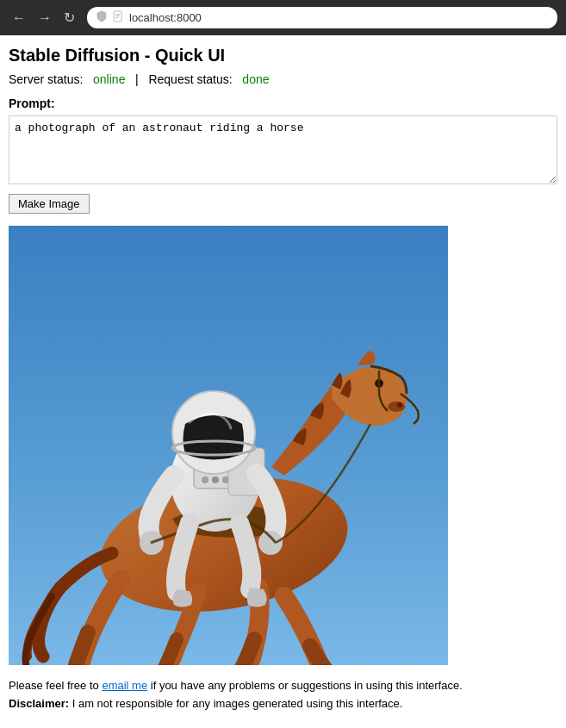 Image resolution: width=566 pixels, height=728 pixels. What do you see at coordinates (283, 55) in the screenshot?
I see `page-title: Stable Diffusion - Quick UI` at bounding box center [283, 55].